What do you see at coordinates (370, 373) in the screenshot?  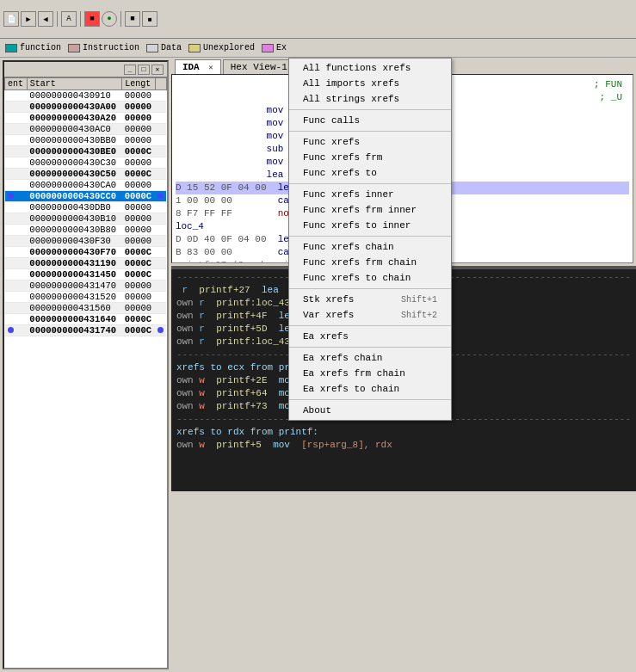 I see `menu-item-17: Ea xrefs frm chain` at bounding box center [370, 373].